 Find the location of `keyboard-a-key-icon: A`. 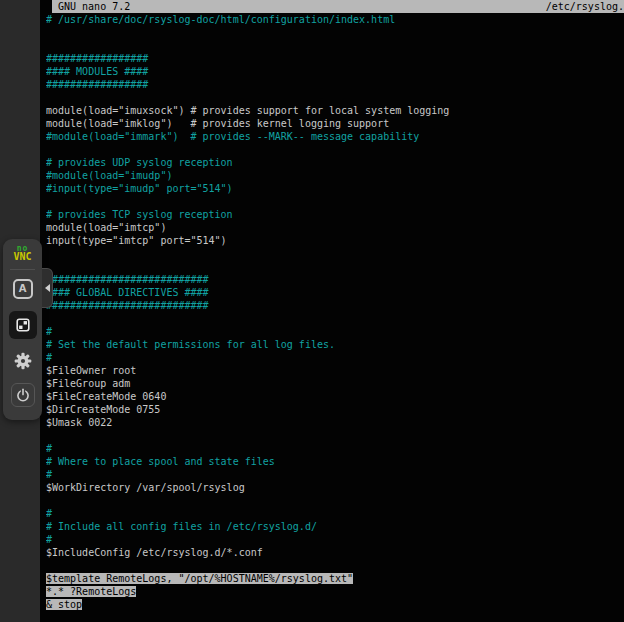

keyboard-a-key-icon: A is located at coordinates (23, 289).